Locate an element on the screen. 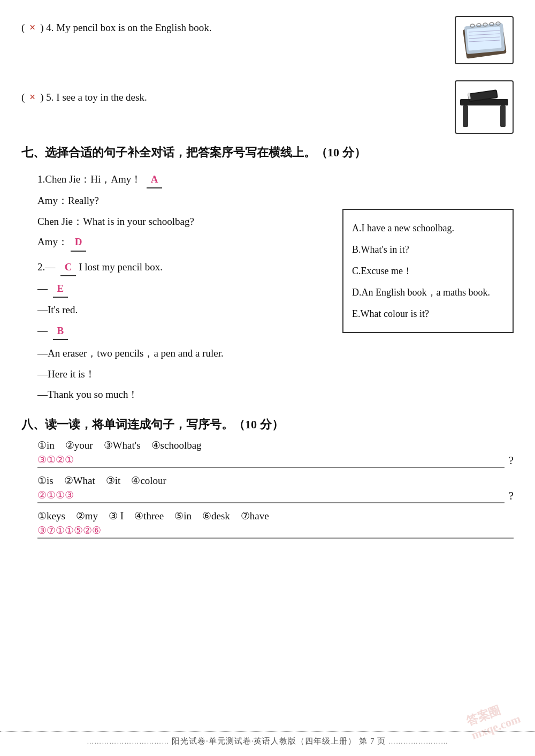 The height and width of the screenshot is (756, 535). dialog2-line1: 2.— C I lost my pencil box. is located at coordinates (185, 268).